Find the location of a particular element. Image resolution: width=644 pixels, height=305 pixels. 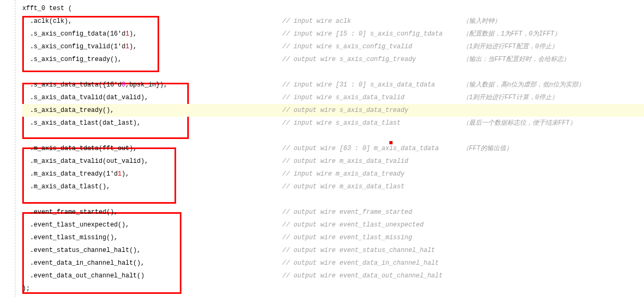

port-connection: .s_axis_config_tready(), is located at coordinates (152, 59).